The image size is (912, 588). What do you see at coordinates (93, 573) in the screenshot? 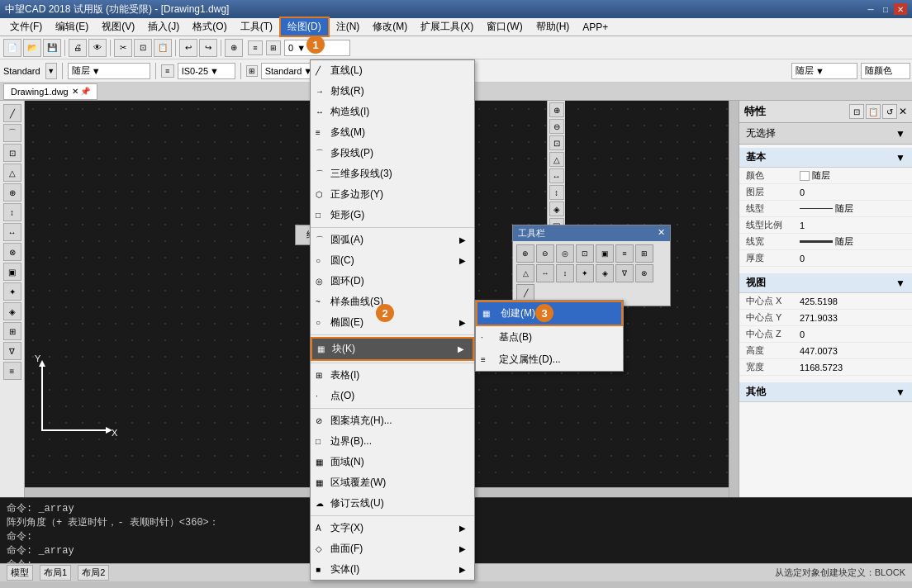
I see `layout2-tab: 布局2` at bounding box center [93, 573].